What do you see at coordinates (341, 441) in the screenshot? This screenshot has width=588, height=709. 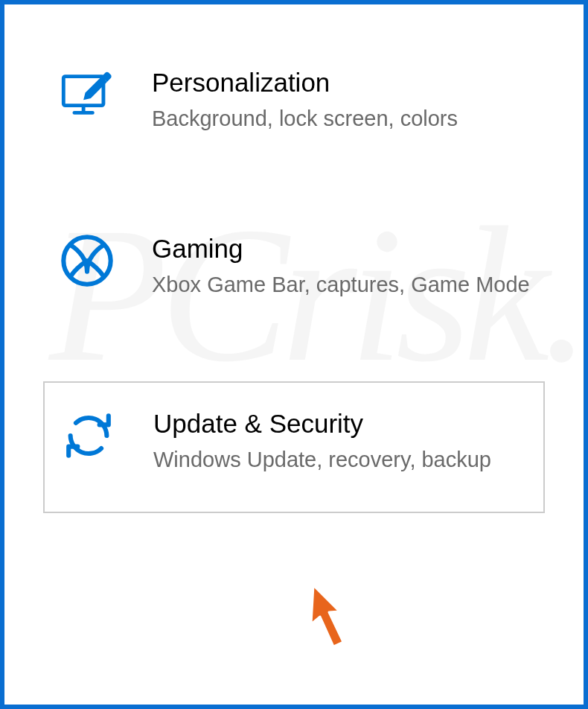 I see `settings-item-text: Update & Security Windows Update, recove…` at bounding box center [341, 441].